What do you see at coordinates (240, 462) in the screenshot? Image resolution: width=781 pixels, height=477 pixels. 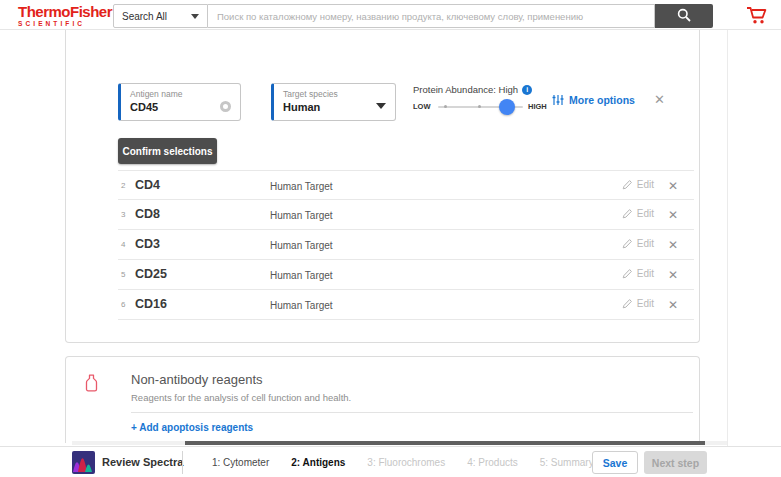 I see `step-cytometer: 1: Cytometer` at bounding box center [240, 462].